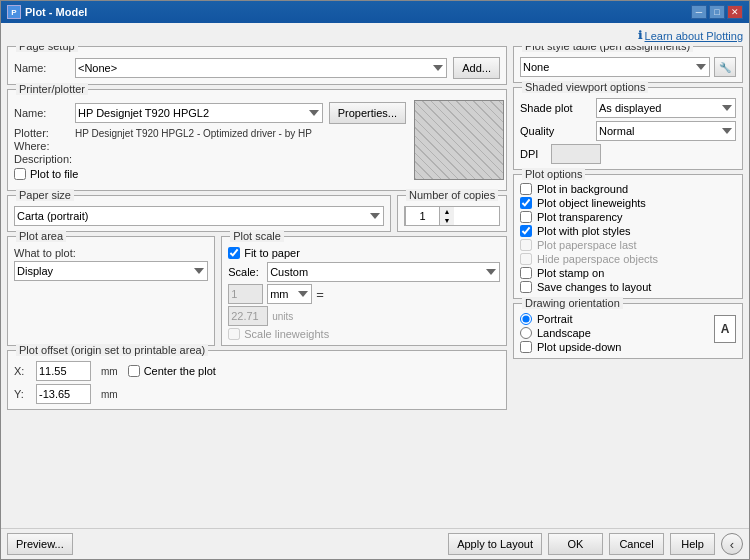 This screenshot has width=750, height=560. I want to click on scale-units-input, so click(248, 316).